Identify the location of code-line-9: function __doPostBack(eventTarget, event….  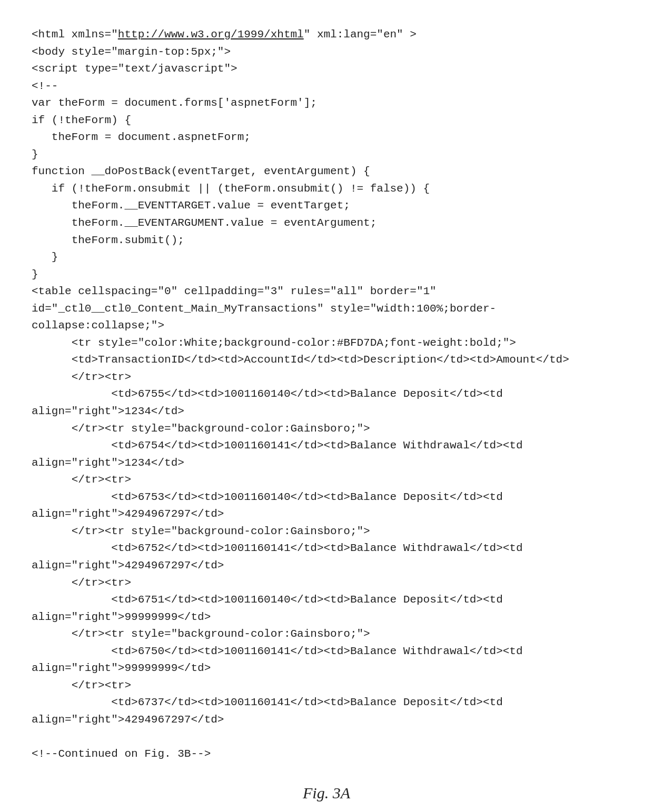
(201, 172).